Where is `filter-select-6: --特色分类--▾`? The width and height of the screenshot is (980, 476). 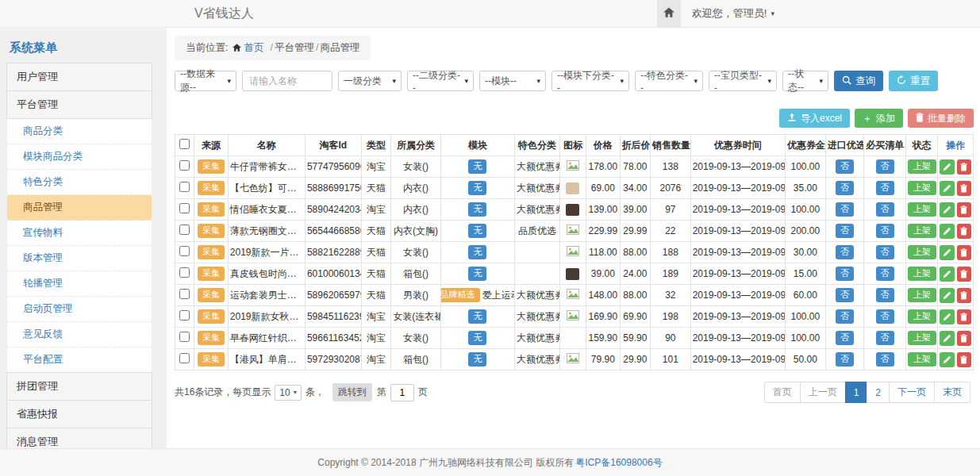 filter-select-6: --特色分类--▾ is located at coordinates (669, 81).